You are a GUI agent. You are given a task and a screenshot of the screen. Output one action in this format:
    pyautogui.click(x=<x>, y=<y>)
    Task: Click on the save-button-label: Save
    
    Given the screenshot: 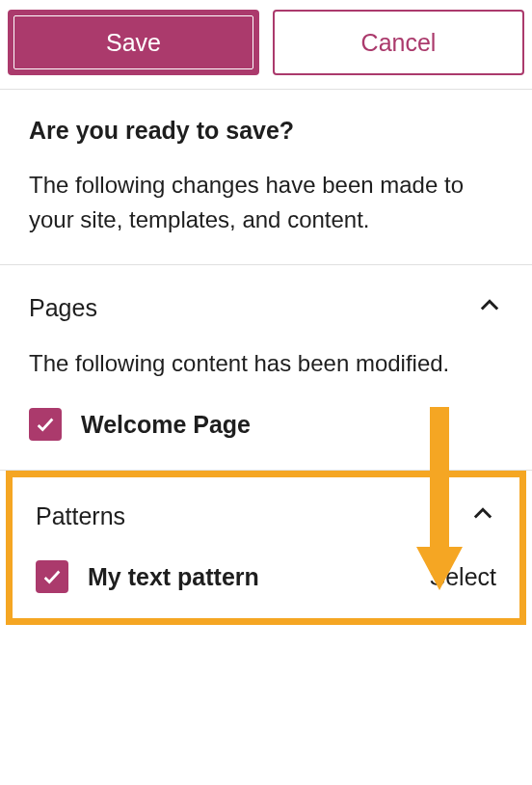 What is the action you would take?
    pyautogui.click(x=133, y=42)
    